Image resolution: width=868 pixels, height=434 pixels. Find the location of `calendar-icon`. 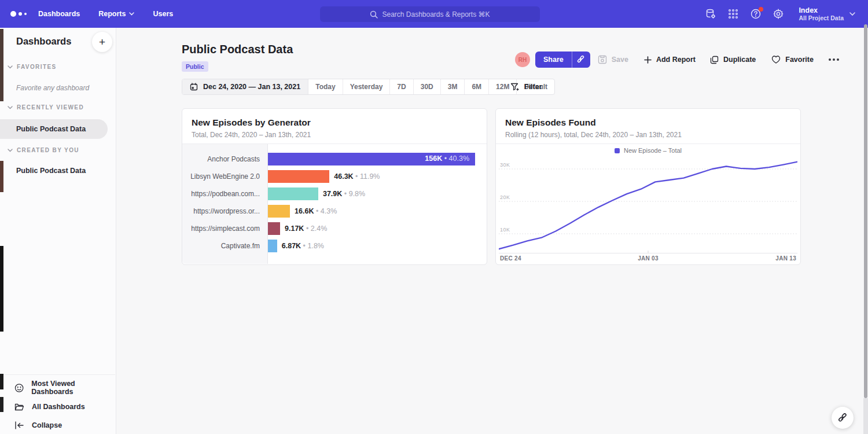

calendar-icon is located at coordinates (194, 87).